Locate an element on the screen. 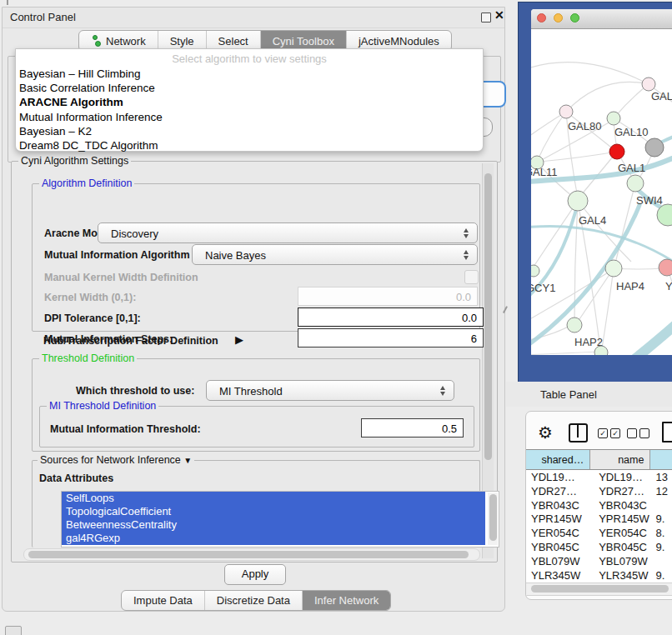 Image resolution: width=672 pixels, height=635 pixels. float-window-icon is located at coordinates (486, 18).